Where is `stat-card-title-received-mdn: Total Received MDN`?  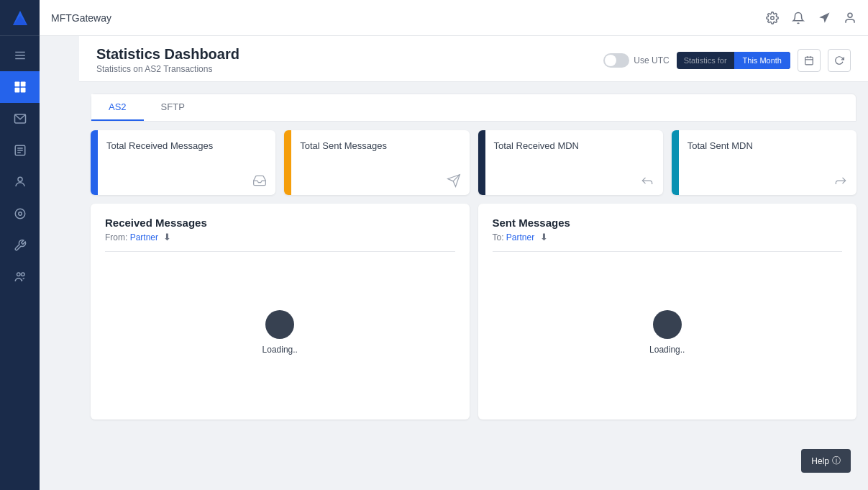
stat-card-title-received-mdn: Total Received MDN is located at coordinates (574, 145).